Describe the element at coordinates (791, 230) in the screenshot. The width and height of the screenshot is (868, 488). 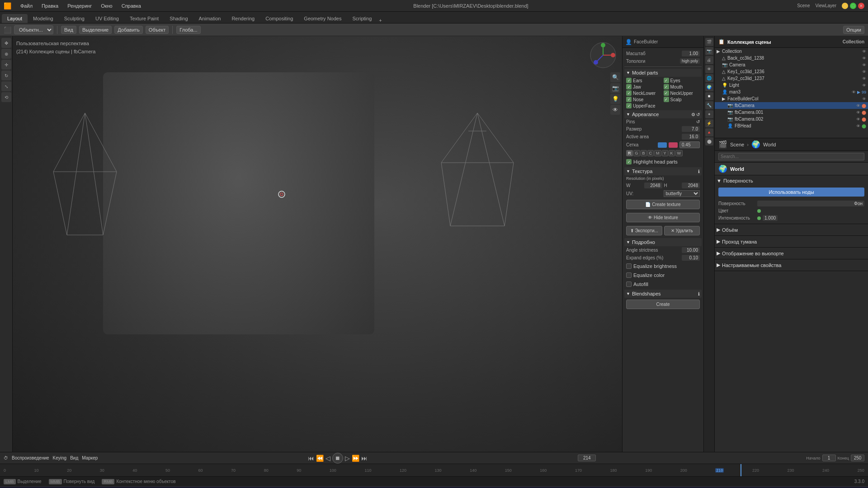
I see `volume-header: ▶ Объём` at that location.